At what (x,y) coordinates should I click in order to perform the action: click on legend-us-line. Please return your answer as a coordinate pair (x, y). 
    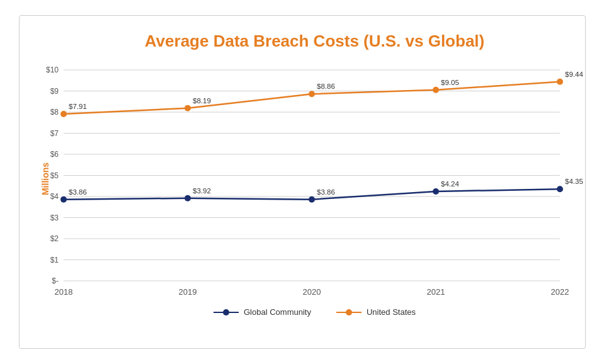
    Looking at the image, I should click on (349, 312).